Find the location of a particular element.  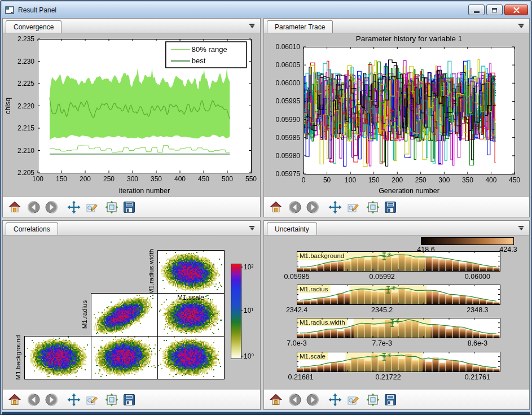

tab-correlations: Correlations is located at coordinates (32, 229).